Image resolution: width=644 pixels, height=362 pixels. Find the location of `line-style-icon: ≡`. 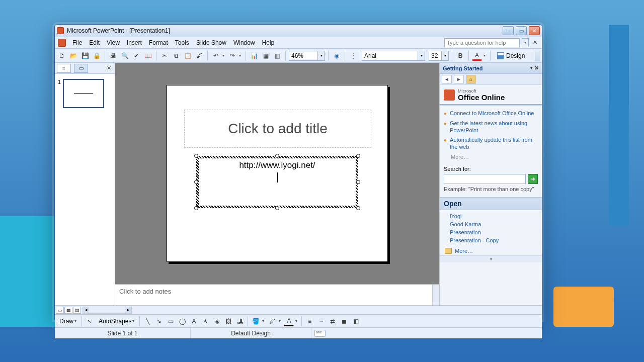

line-style-icon: ≡ is located at coordinates (309, 321).